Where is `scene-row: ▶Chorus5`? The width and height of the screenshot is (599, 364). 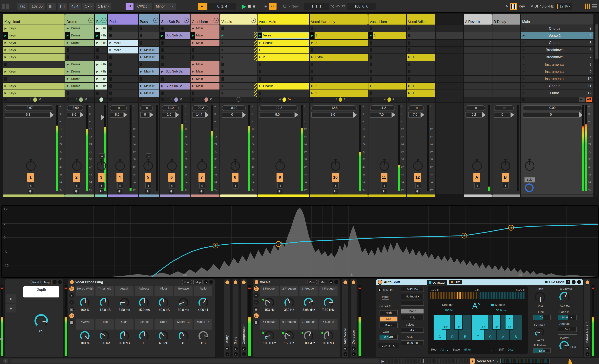 scene-row: ▶Chorus5 is located at coordinates (557, 43).